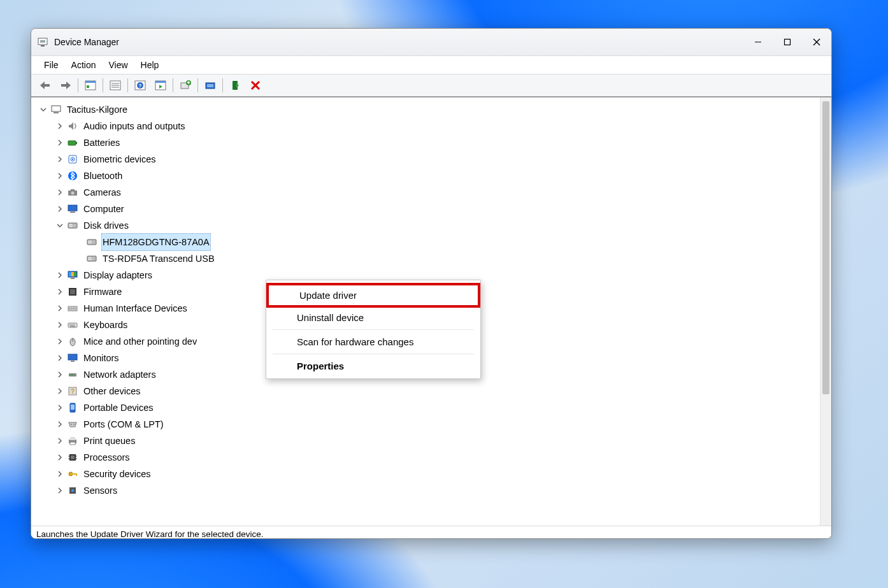 This screenshot has height=588, width=888. What do you see at coordinates (73, 424) in the screenshot?
I see `port-icon` at bounding box center [73, 424].